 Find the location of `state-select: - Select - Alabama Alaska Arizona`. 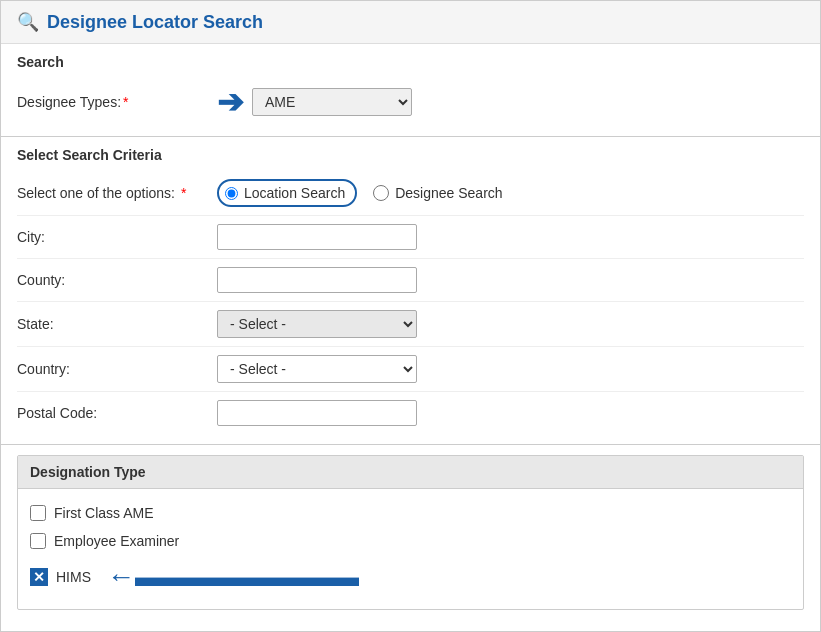

state-select: - Select - Alabama Alaska Arizona is located at coordinates (317, 324).